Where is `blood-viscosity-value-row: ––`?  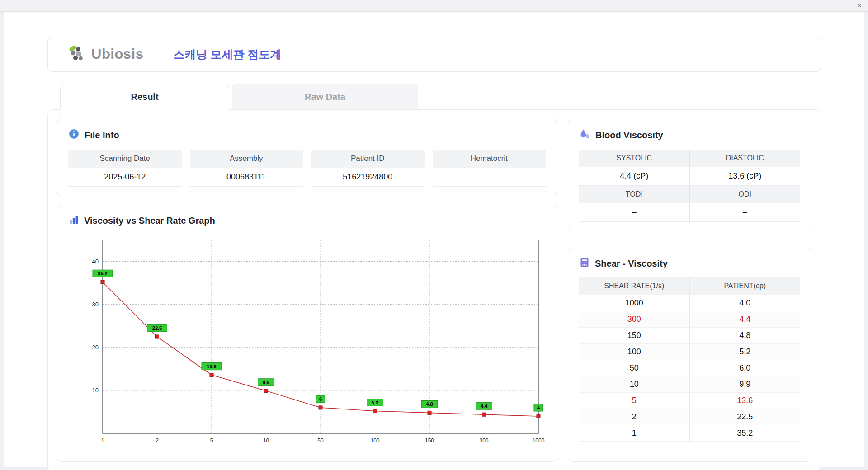 blood-viscosity-value-row: –– is located at coordinates (690, 212).